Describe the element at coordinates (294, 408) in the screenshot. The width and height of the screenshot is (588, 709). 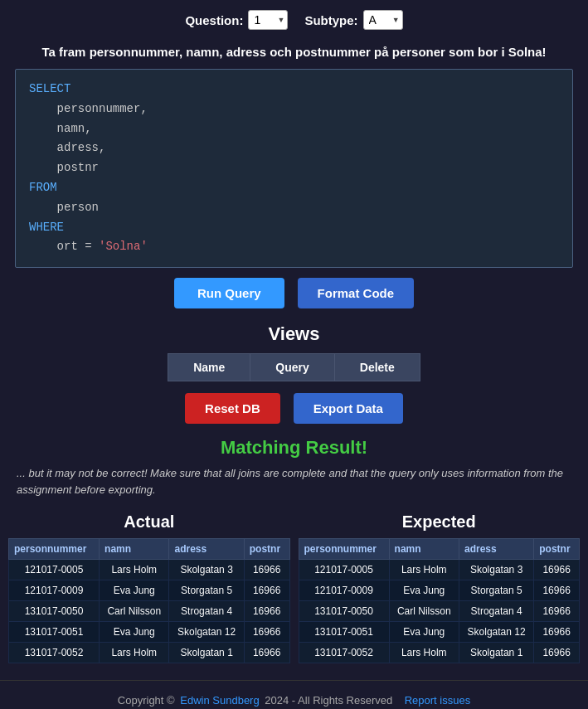
I see `action-buttons: Reset DB Export Data` at that location.